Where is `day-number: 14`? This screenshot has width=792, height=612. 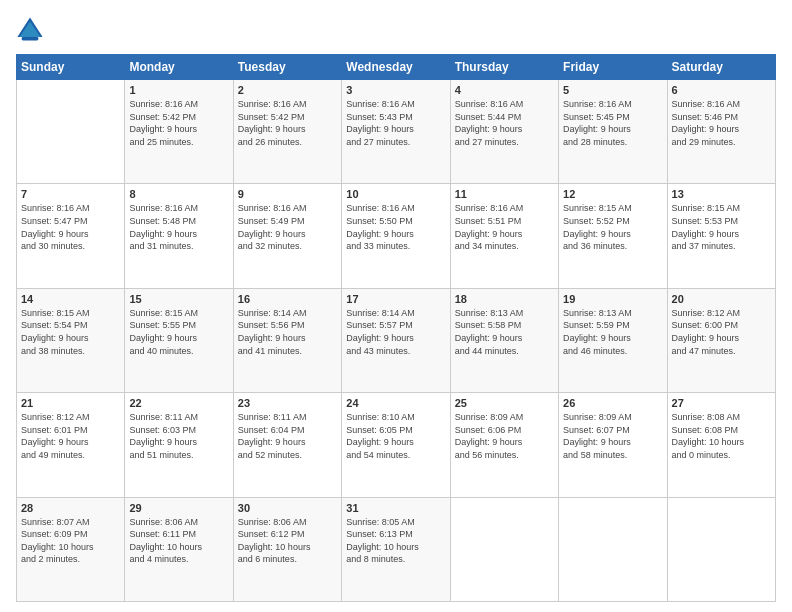 day-number: 14 is located at coordinates (70, 299).